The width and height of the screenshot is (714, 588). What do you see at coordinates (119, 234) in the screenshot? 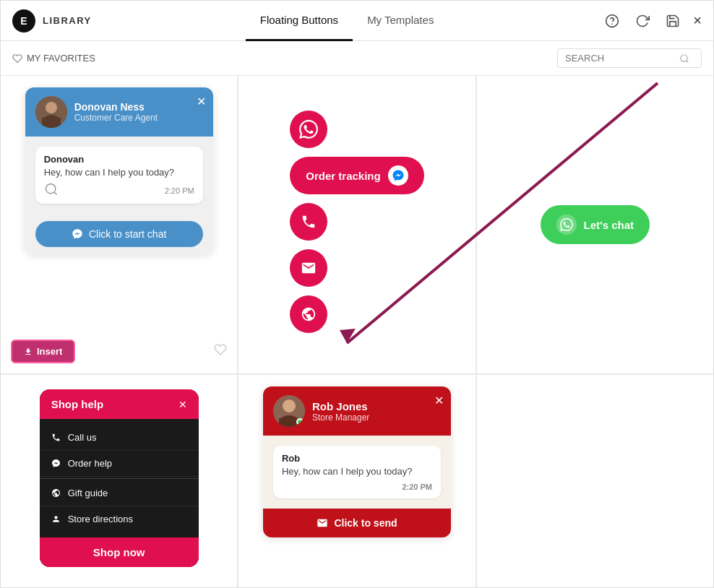
I see `chat-cta-button: Click to start chat` at bounding box center [119, 234].